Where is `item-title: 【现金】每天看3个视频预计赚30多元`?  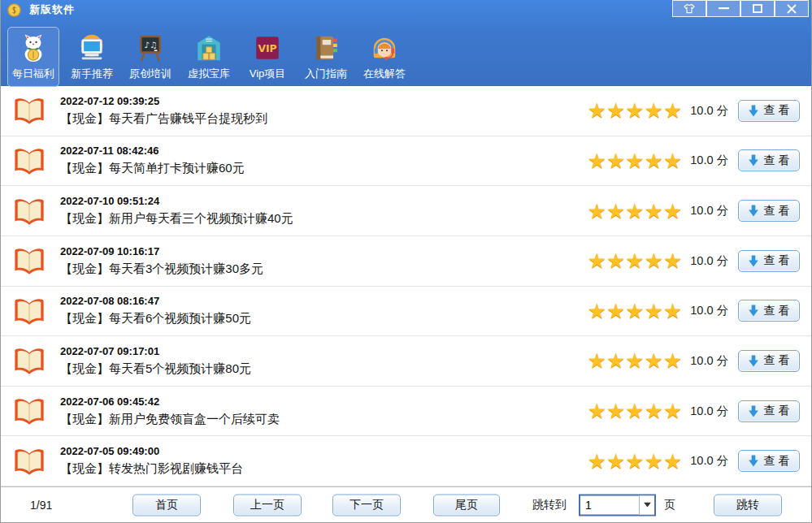 item-title: 【现金】每天看3个视频预计赚30多元 is located at coordinates (162, 270).